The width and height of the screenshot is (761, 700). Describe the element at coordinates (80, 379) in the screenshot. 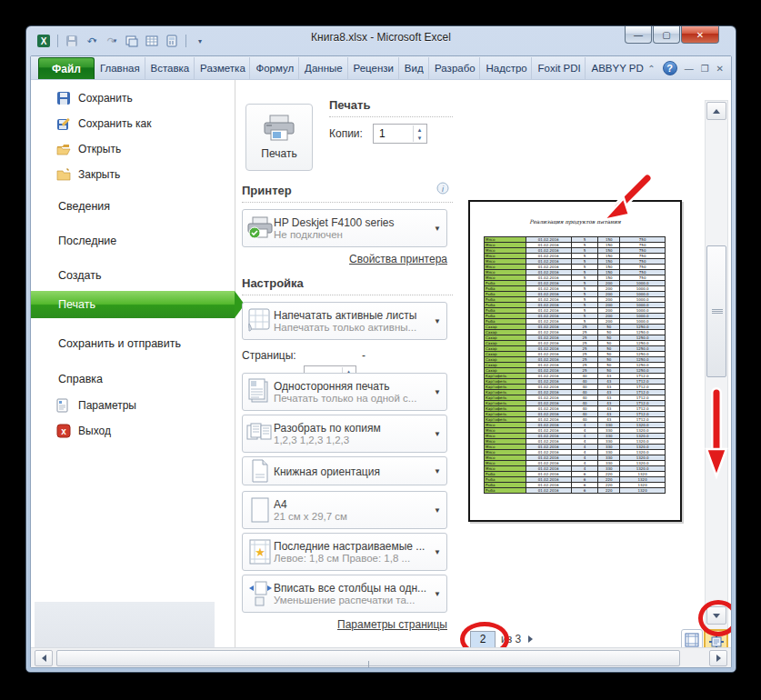

I see `sidebar-item-label: Справка` at that location.